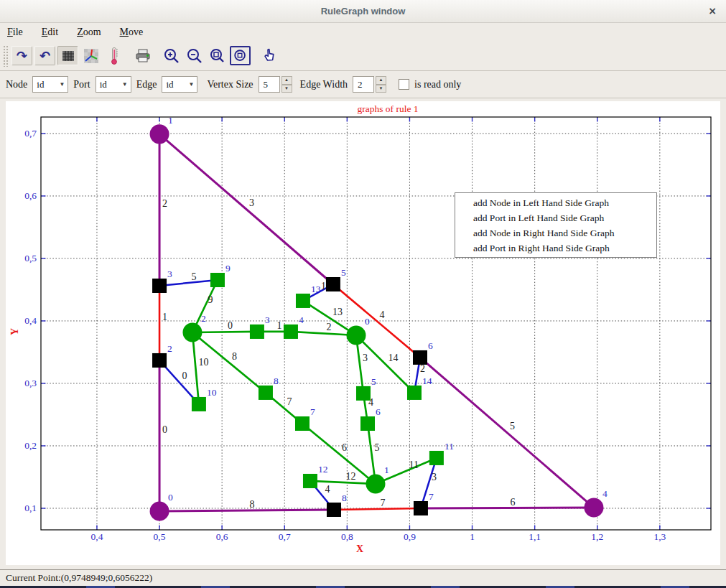  Describe the element at coordinates (228, 269) in the screenshot. I see `node-label: 9` at that location.